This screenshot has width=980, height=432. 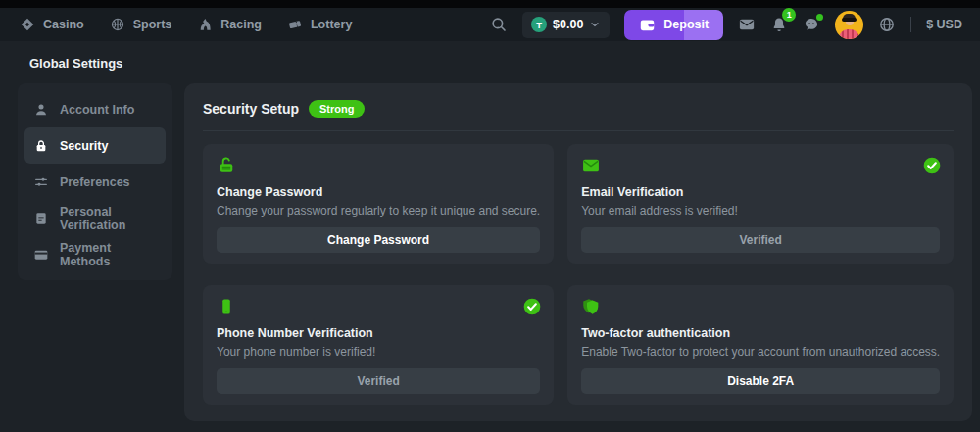 I want to click on email-verified-button: Verified, so click(x=760, y=240).